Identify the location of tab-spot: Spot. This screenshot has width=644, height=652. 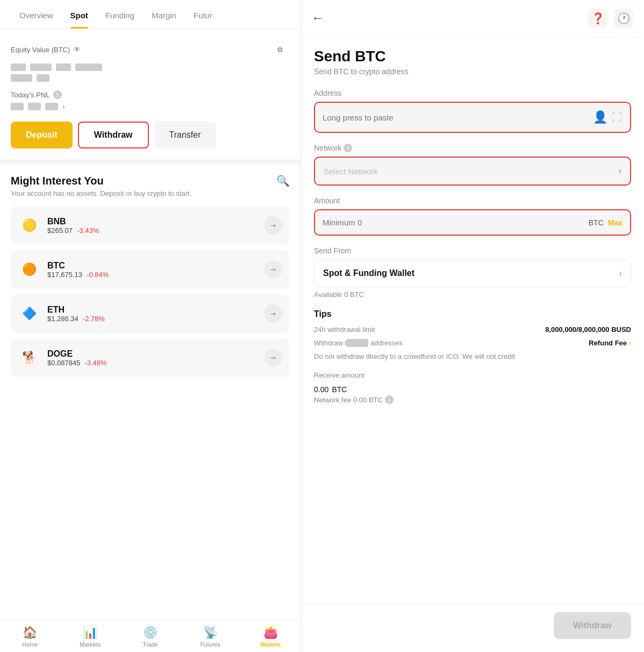
(80, 14).